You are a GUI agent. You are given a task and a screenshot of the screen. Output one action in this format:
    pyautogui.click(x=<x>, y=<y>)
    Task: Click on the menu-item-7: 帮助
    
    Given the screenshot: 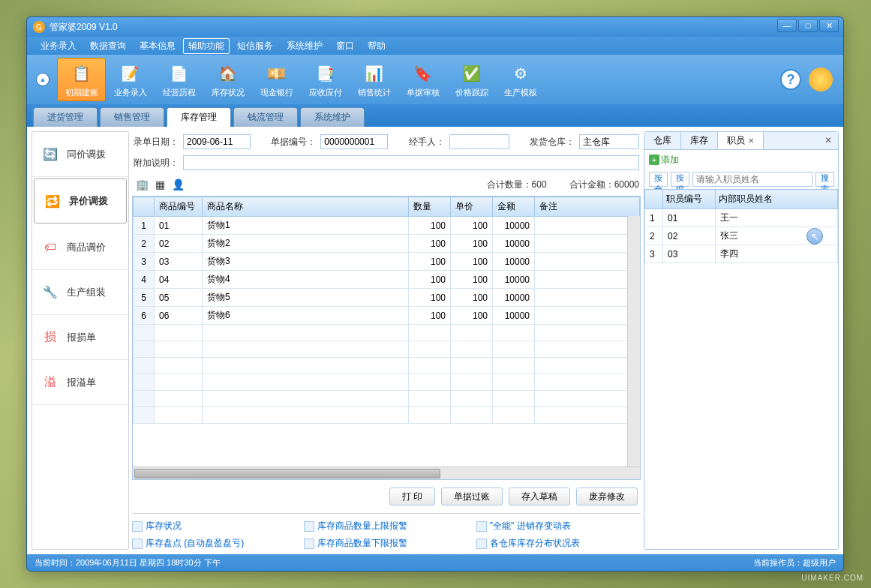 What is the action you would take?
    pyautogui.click(x=377, y=46)
    